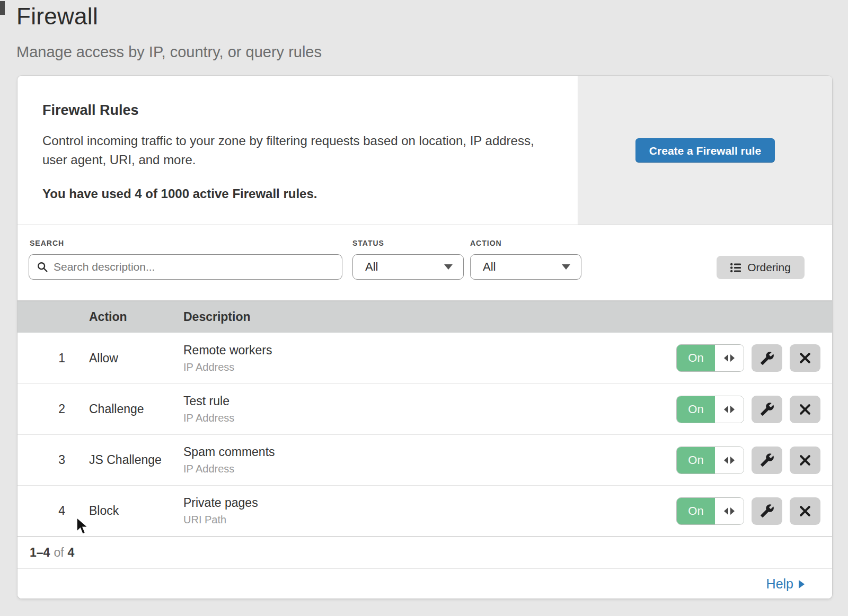 This screenshot has height=616, width=848. I want to click on action-dropdown-value: All, so click(489, 267).